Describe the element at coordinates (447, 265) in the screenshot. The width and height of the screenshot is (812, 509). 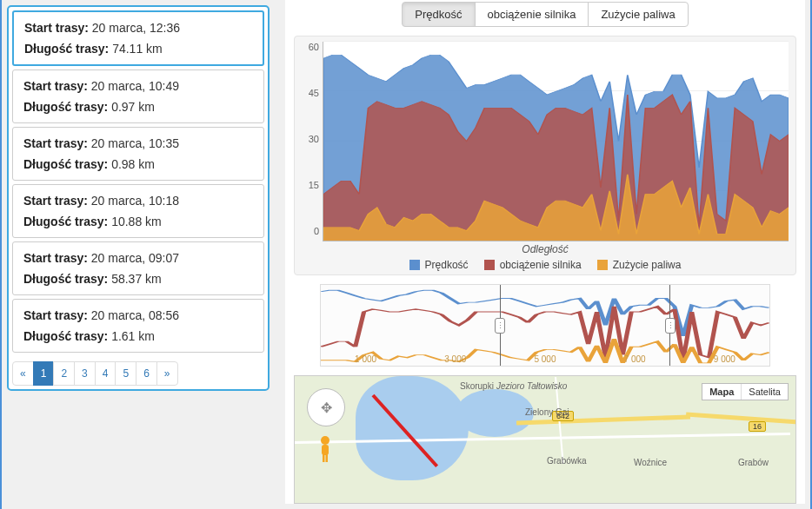
I see `legend-label: Prędkość` at that location.